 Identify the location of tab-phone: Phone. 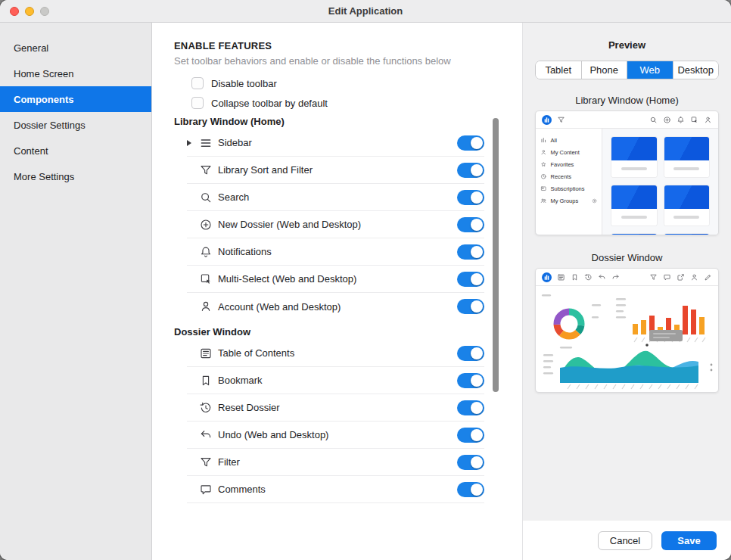
(605, 70).